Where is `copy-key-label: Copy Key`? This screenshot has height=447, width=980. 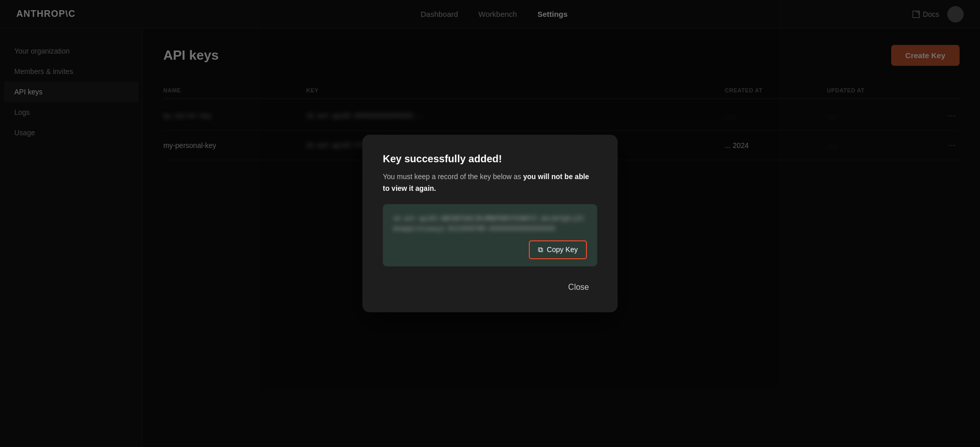 copy-key-label: Copy Key is located at coordinates (562, 250).